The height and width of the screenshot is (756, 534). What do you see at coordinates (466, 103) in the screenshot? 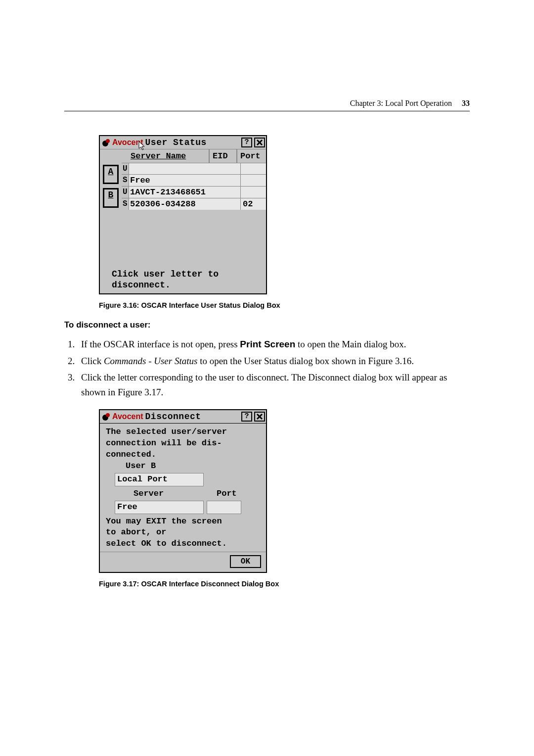
I see `page-number: 33` at bounding box center [466, 103].